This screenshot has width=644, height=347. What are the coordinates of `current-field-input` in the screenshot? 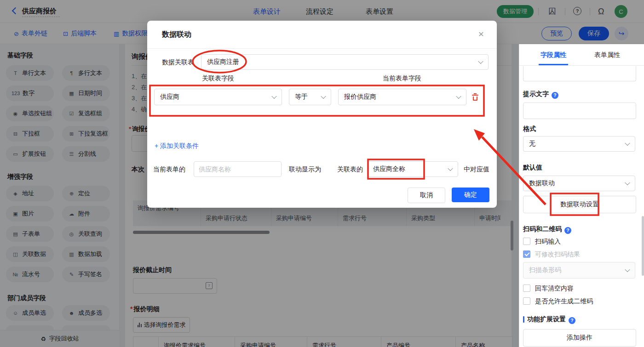 It's located at (237, 169).